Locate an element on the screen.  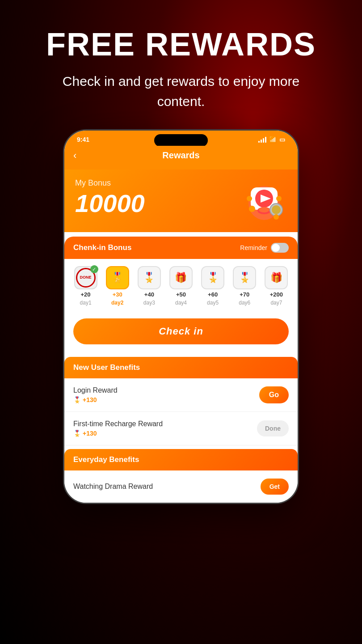
status-time: 9:41 is located at coordinates (83, 140).